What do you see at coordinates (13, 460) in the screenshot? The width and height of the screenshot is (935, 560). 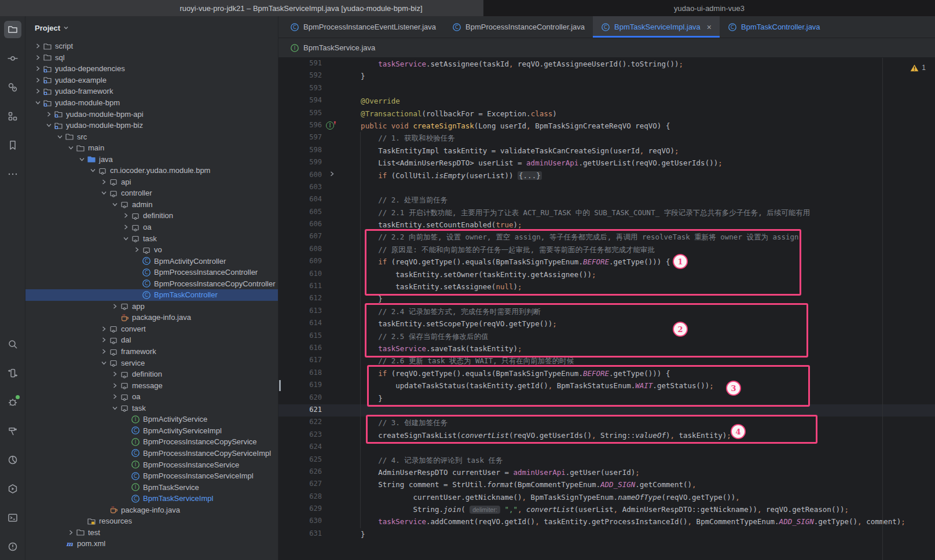 I see `profiler-pie-icon` at bounding box center [13, 460].